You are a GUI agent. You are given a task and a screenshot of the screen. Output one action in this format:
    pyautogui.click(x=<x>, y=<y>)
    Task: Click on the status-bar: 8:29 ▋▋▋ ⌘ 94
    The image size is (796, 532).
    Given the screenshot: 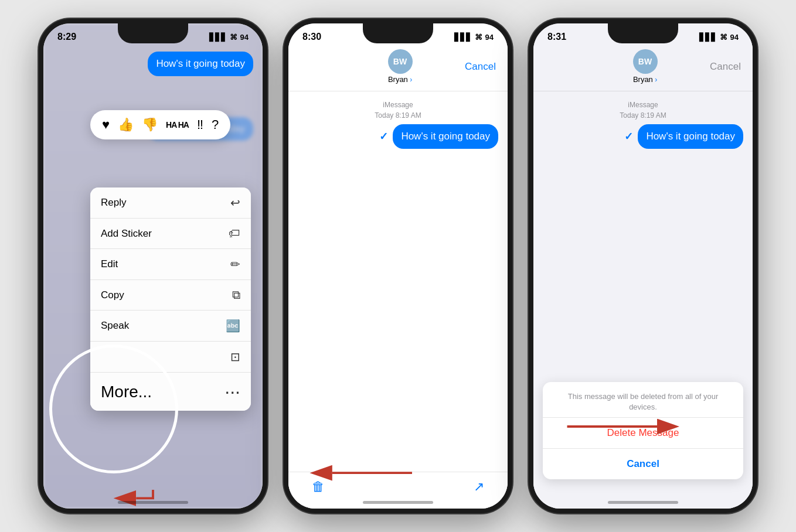 What is the action you would take?
    pyautogui.click(x=153, y=34)
    